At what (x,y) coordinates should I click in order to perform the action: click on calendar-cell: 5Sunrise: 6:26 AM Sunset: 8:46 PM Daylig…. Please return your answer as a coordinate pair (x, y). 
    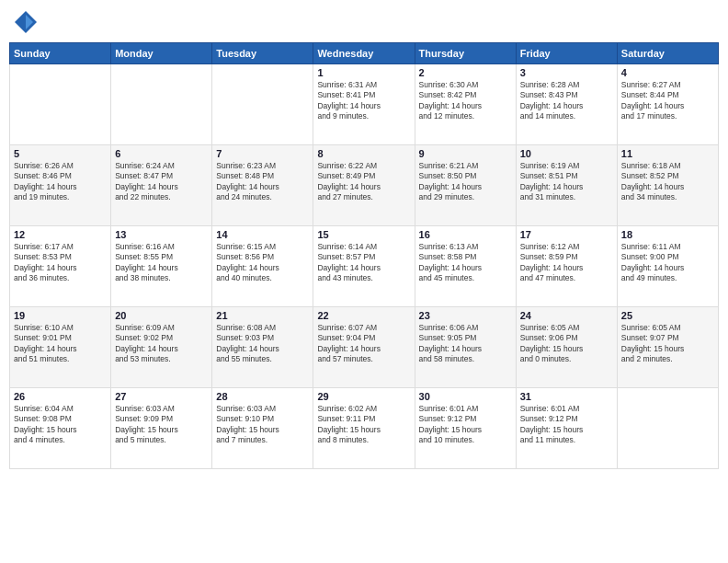
    Looking at the image, I should click on (61, 186).